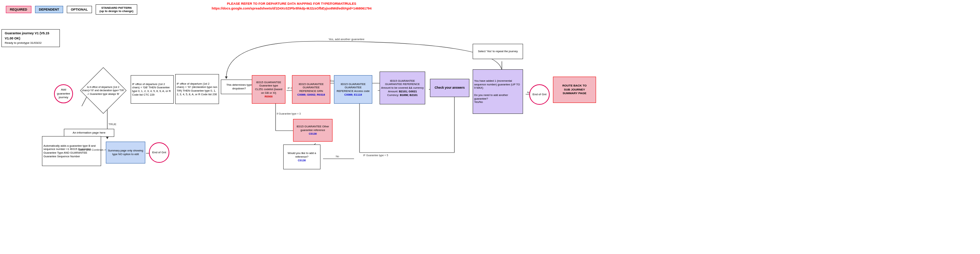  Describe the element at coordinates (64, 94) in the screenshot. I see `add-guarantee-label: Addguaranteejourney` at that location.